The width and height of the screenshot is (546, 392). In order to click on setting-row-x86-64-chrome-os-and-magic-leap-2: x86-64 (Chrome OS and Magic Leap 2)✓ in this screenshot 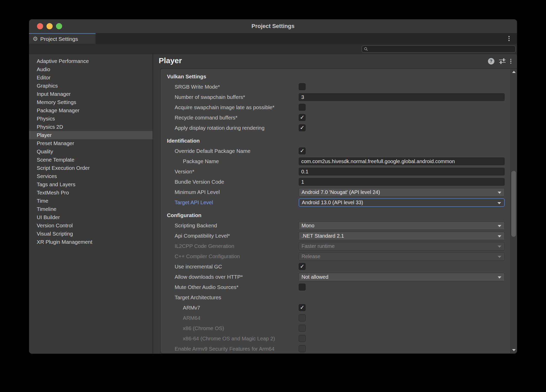, I will do `click(335, 339)`.